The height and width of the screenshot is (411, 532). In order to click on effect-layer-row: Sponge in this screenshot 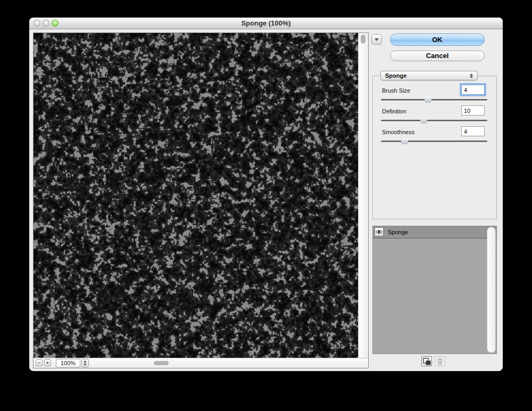, I will do `click(435, 232)`.